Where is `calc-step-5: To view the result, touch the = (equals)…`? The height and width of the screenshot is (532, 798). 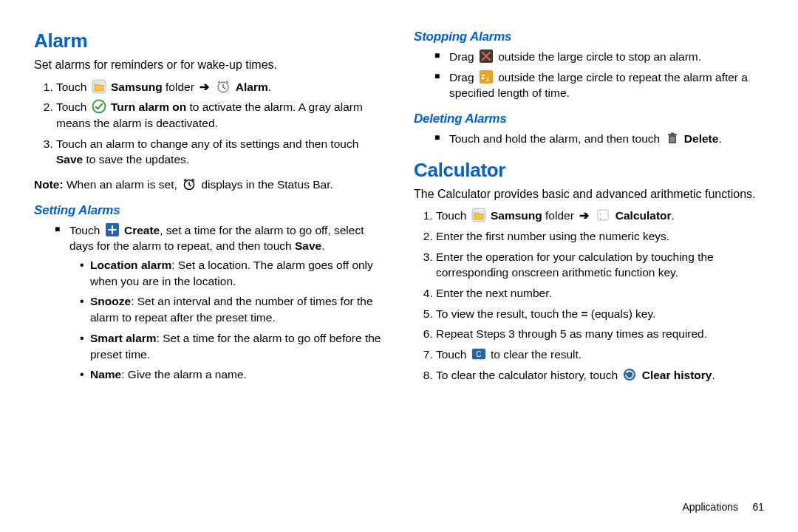
calc-step-5: To view the result, touch the = (equals)… is located at coordinates (600, 314).